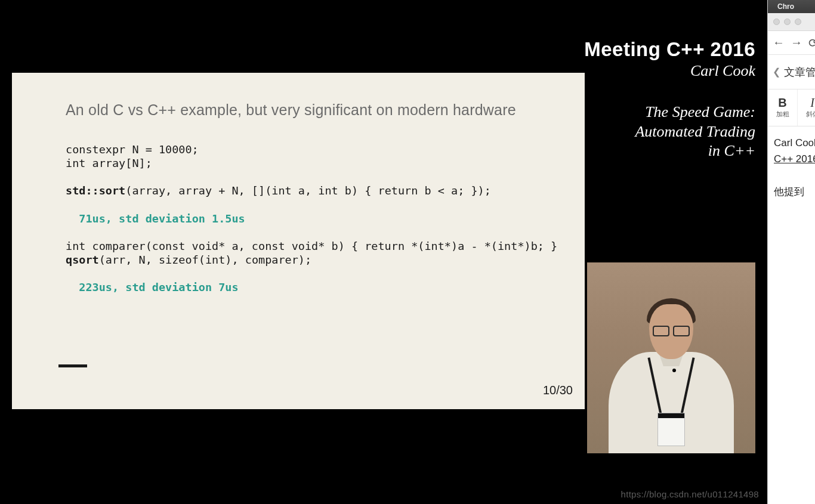 The width and height of the screenshot is (815, 504). I want to click on speaker-camera-feed, so click(671, 358).